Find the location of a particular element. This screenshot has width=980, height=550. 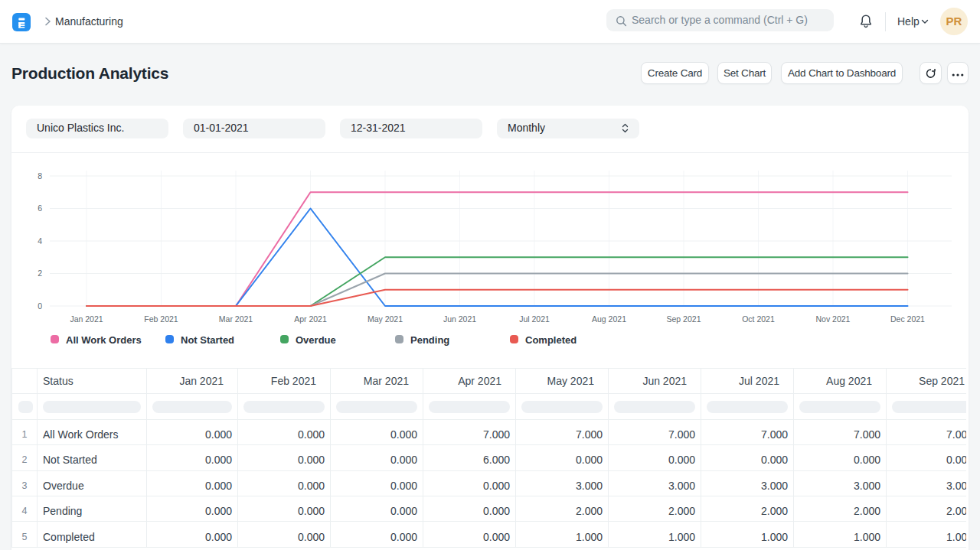

svg-text: 6 is located at coordinates (40, 208).